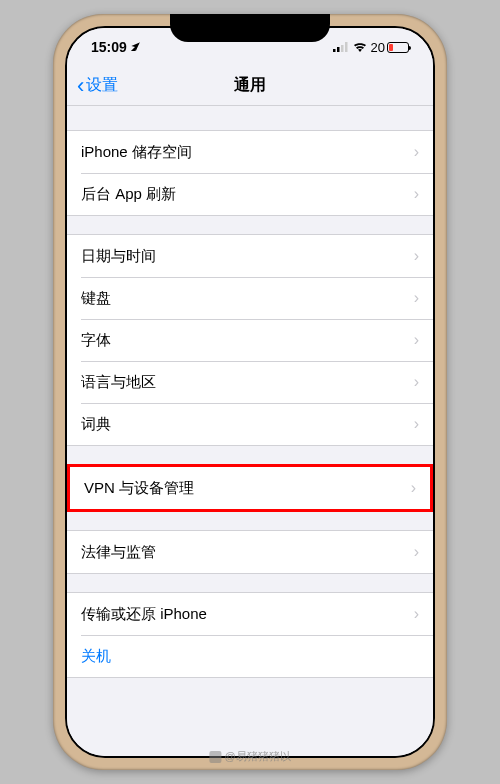 This screenshot has width=500, height=784. What do you see at coordinates (136, 152) in the screenshot?
I see `row-label: iPhone 储存空间` at bounding box center [136, 152].